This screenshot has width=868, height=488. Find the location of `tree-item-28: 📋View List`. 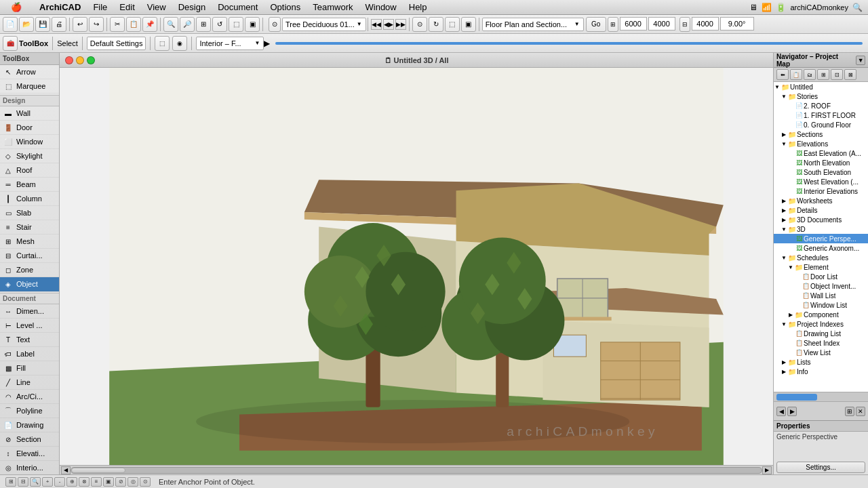

tree-item-28: 📋View List is located at coordinates (821, 352).